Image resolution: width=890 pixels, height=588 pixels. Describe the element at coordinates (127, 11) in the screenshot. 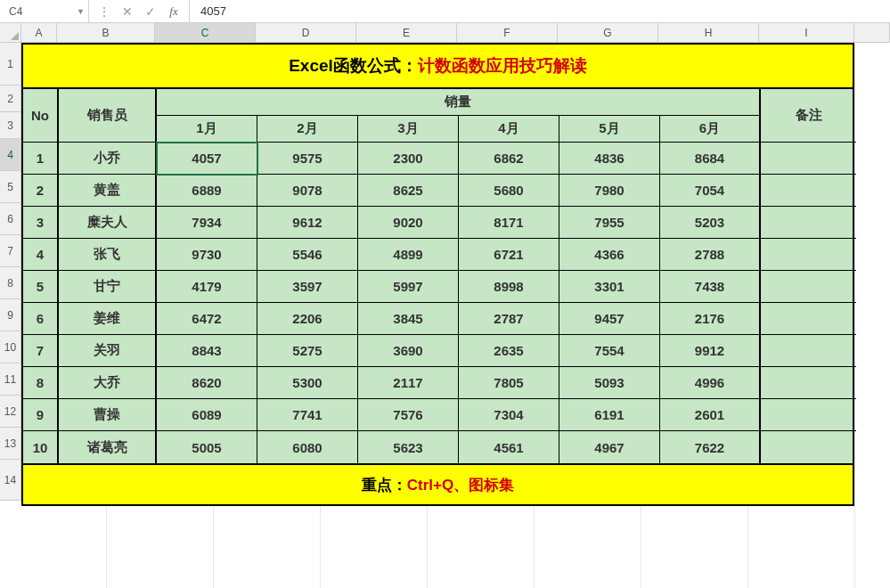

I see `cancel-icon: ✕` at that location.